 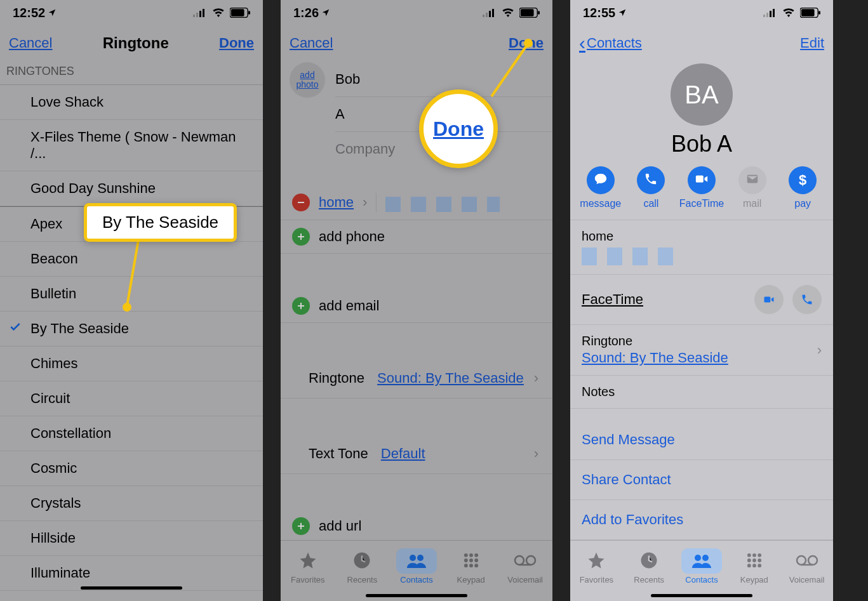 What do you see at coordinates (702, 95) in the screenshot?
I see `avatar: BA` at bounding box center [702, 95].